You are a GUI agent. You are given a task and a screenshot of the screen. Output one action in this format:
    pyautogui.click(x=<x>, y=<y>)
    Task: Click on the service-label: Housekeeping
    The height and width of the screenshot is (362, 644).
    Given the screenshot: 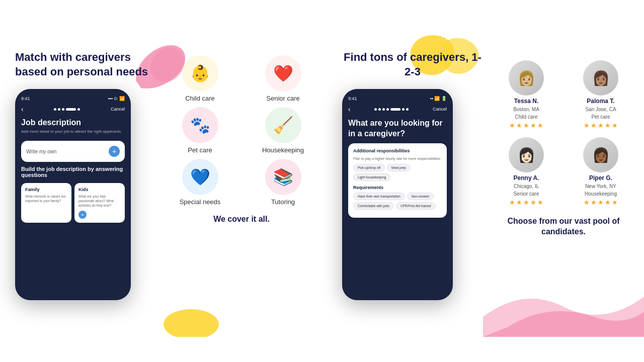 What is the action you would take?
    pyautogui.click(x=283, y=150)
    